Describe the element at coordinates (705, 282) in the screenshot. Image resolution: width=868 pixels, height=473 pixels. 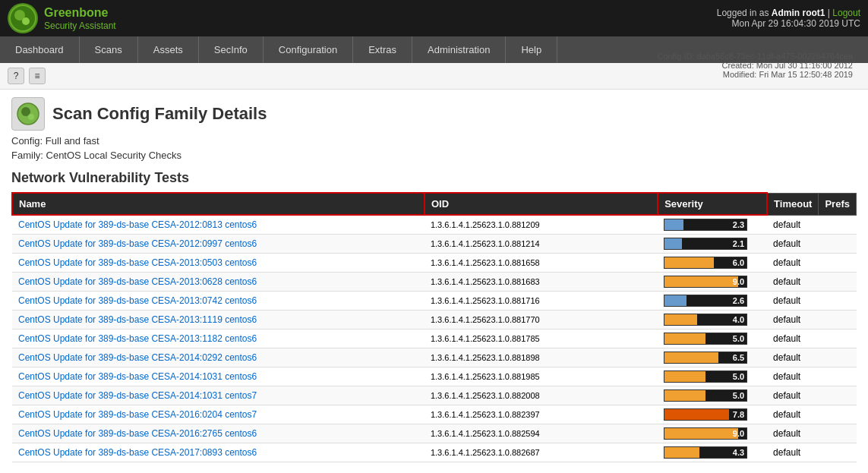
I see `severity-bar: 9.0` at that location.